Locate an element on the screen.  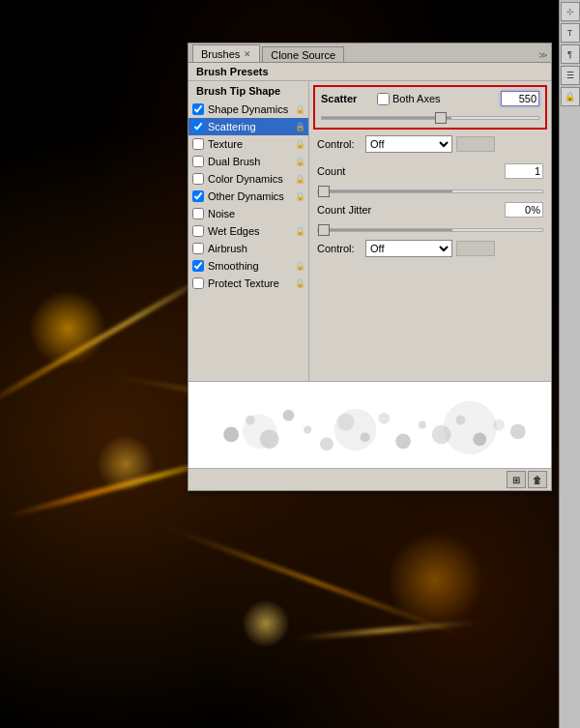
option-airbrush: Airbrush is located at coordinates (248, 248).